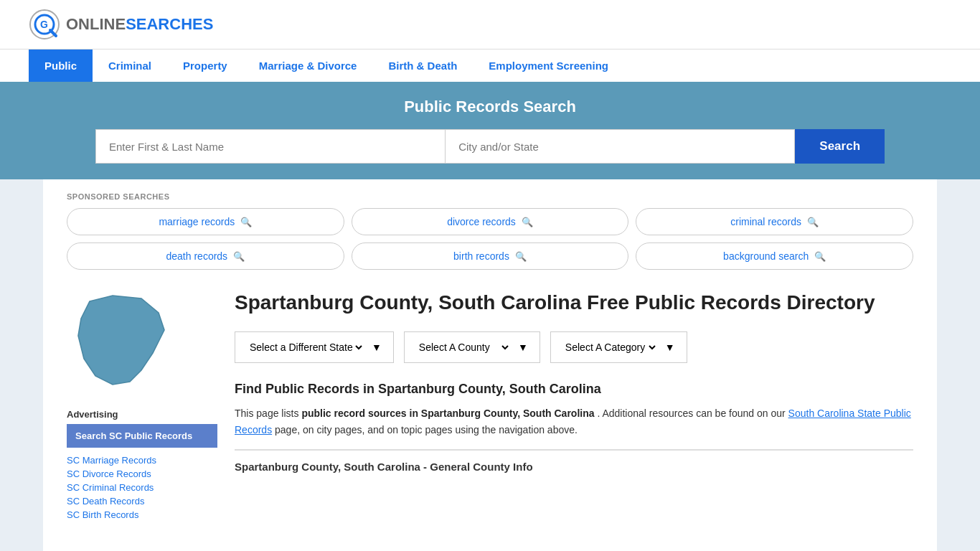 Image resolution: width=980 pixels, height=551 pixels. Describe the element at coordinates (268, 413) in the screenshot. I see `desc-text1: This page lists` at that location.